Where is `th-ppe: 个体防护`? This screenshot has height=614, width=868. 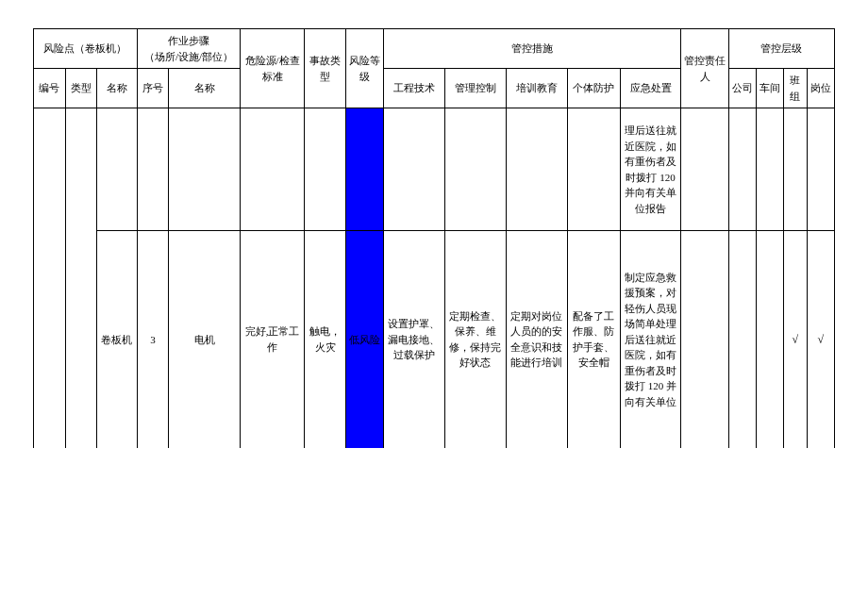 th-ppe: 个体防护 is located at coordinates (593, 89).